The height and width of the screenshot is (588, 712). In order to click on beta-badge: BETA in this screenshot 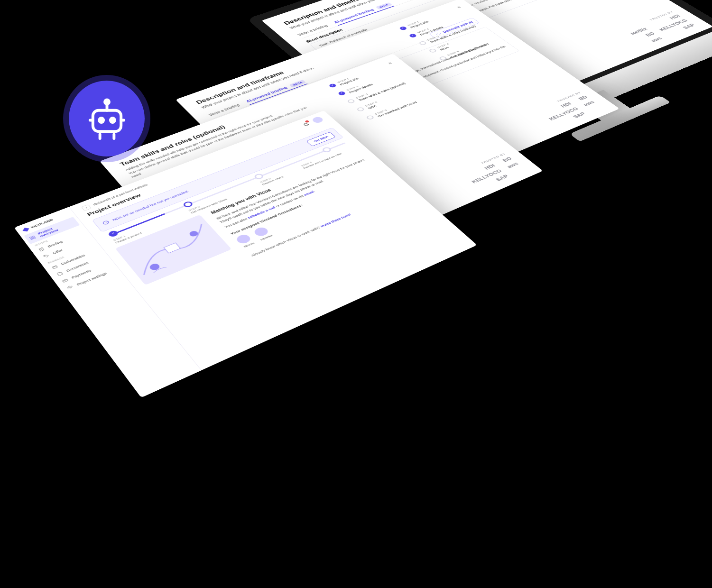, I will do `click(384, 6)`.